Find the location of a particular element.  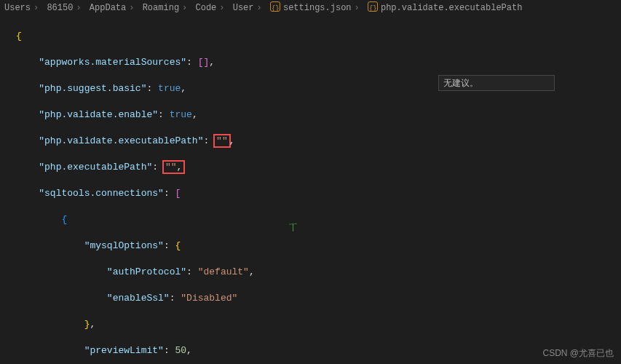

suggest-widget: 无建议。 is located at coordinates (497, 83).